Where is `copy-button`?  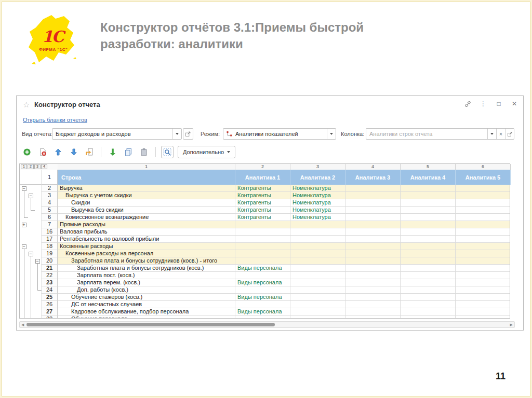 copy-button is located at coordinates (128, 152).